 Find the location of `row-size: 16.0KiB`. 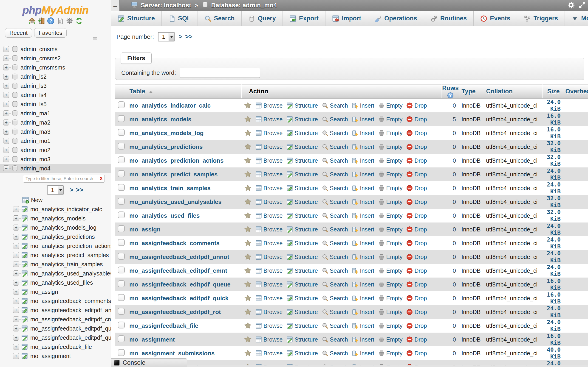

row-size: 16.0KiB is located at coordinates (553, 284).